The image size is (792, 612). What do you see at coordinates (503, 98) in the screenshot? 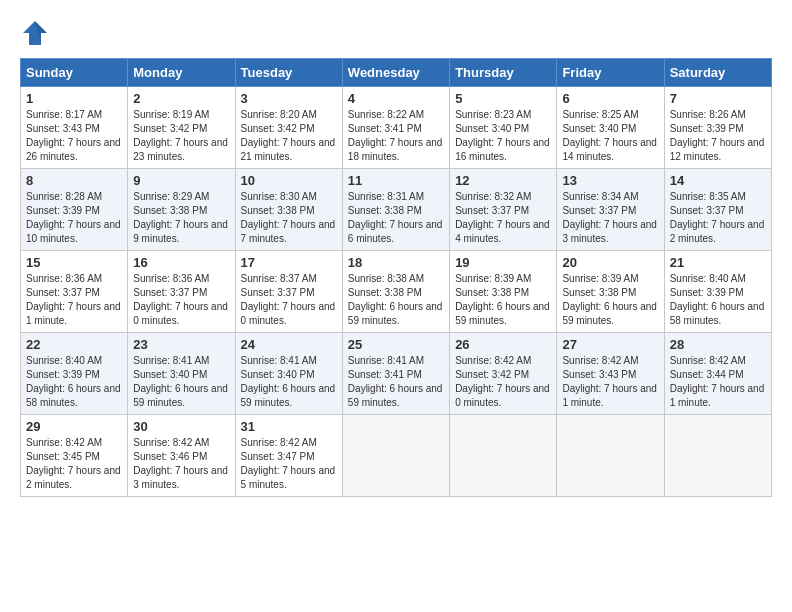
I see `day-number: 5` at bounding box center [503, 98].